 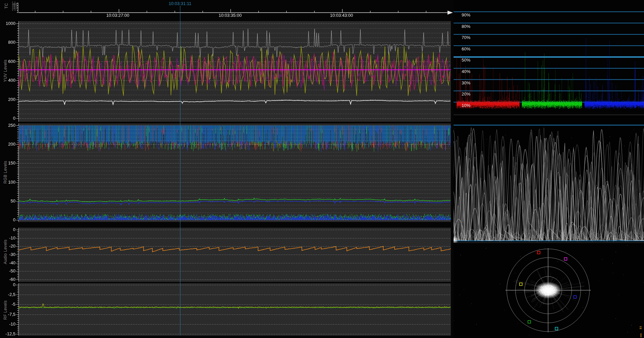 I want to click on rgb-tick-label: 100, so click(x=8, y=182).